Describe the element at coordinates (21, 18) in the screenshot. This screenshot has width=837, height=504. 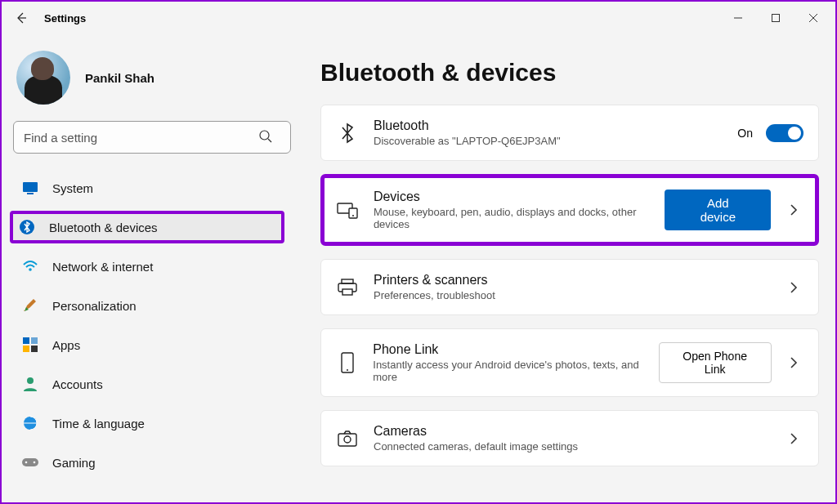
I see `back-button` at that location.